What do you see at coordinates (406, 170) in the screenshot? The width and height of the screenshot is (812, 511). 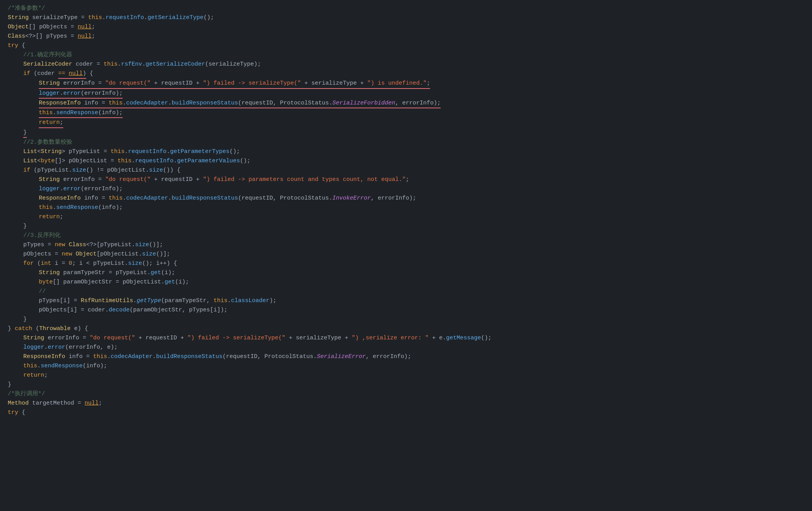 I see `code-line: if (pTypeList. size () != pObjectList. s…` at bounding box center [406, 170].